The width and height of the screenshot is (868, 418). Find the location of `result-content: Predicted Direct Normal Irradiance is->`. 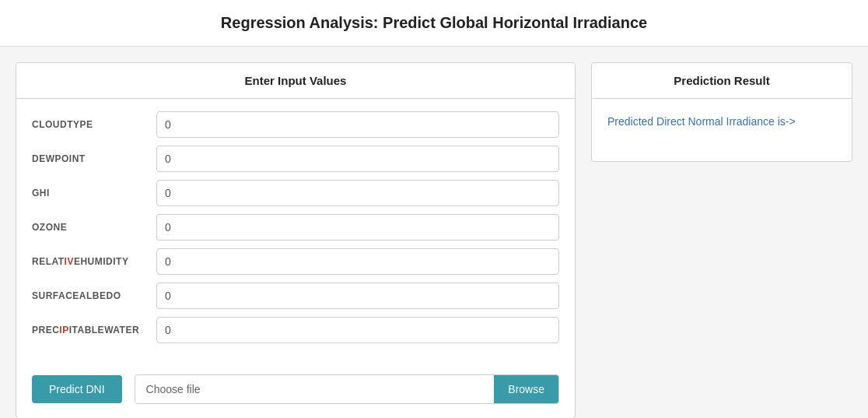

result-content: Predicted Direct Normal Irradiance is-> is located at coordinates (722, 130).